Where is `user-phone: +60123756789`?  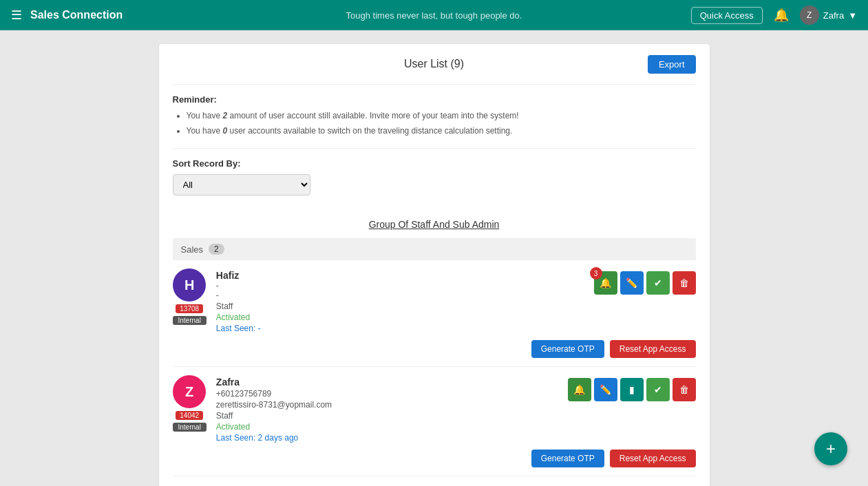 user-phone: +60123756789 is located at coordinates (274, 394).